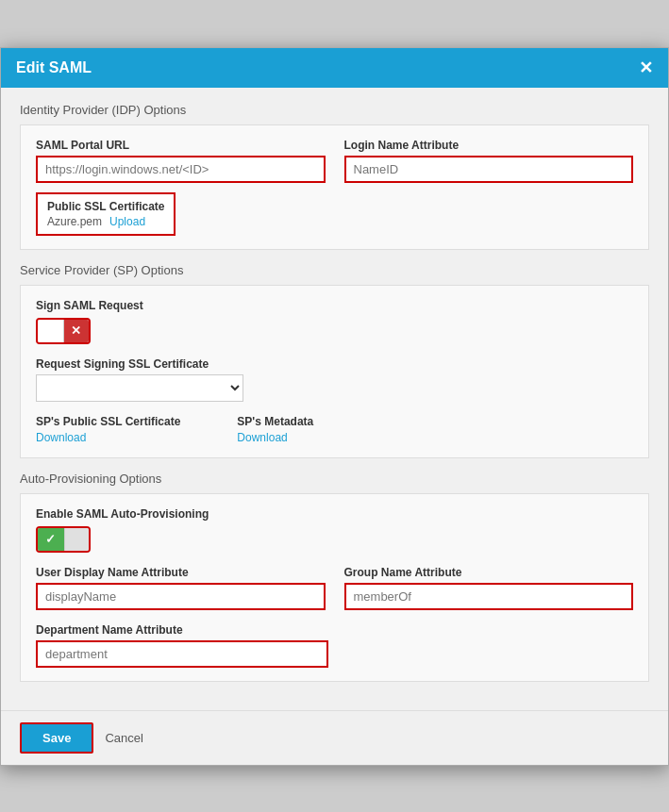  Describe the element at coordinates (57, 737) in the screenshot. I see `save-button: Save` at that location.